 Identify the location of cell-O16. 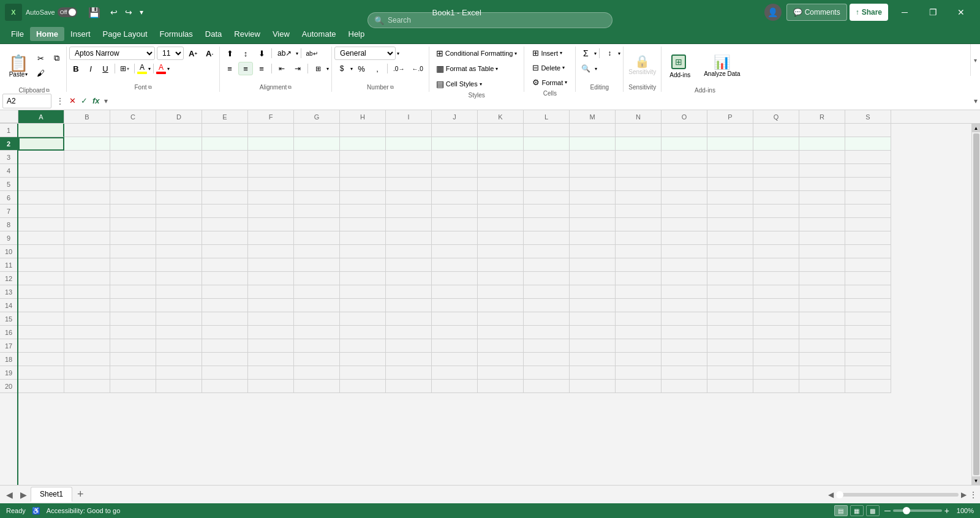
(685, 332).